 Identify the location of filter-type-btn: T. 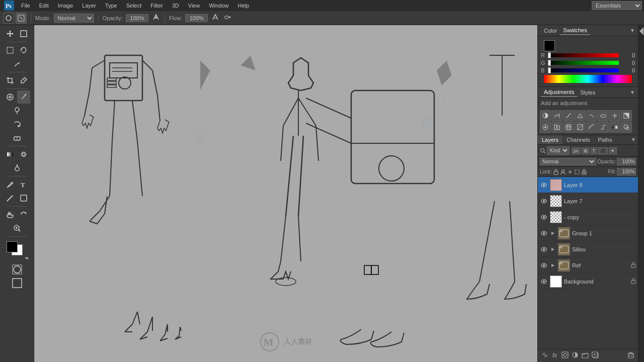
(594, 151).